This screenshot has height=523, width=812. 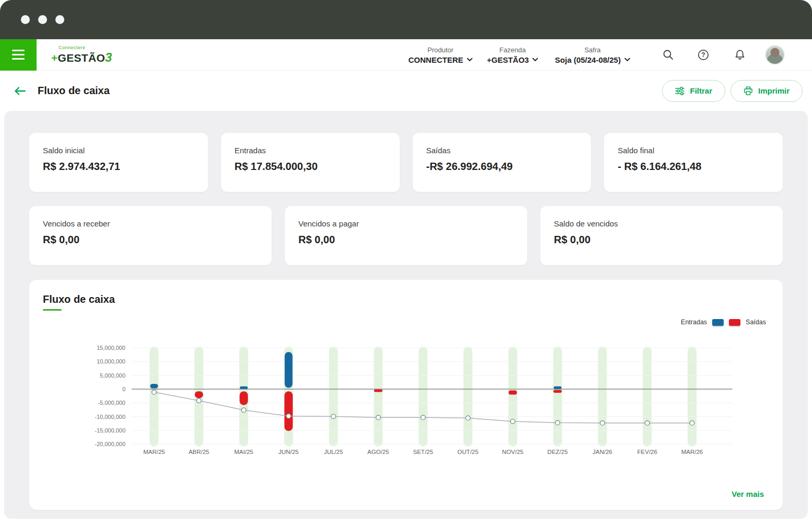 What do you see at coordinates (703, 55) in the screenshot?
I see `help-icon: ?` at bounding box center [703, 55].